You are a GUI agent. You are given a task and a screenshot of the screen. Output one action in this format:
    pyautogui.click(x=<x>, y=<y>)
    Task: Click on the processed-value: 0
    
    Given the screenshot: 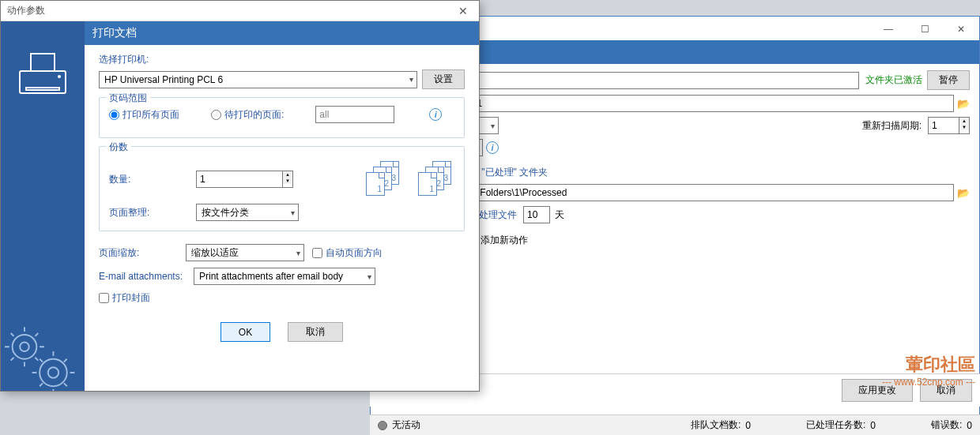 What is the action you would take?
    pyautogui.click(x=873, y=426)
    